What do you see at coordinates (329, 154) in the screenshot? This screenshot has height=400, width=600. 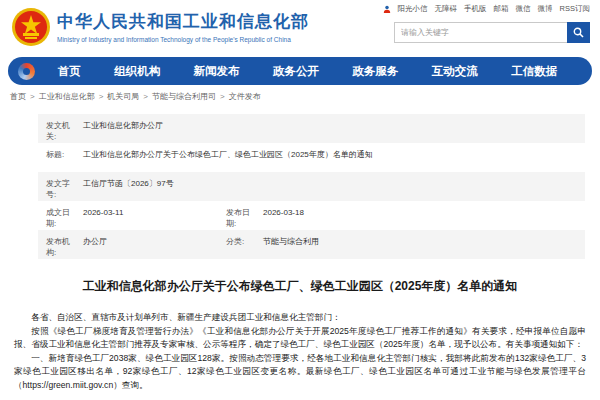 I see `field-value: 工业和信息化部办公厅关于公布绿色工厂、绿色工业园区（2025年度）名单的通知` at bounding box center [329, 154].